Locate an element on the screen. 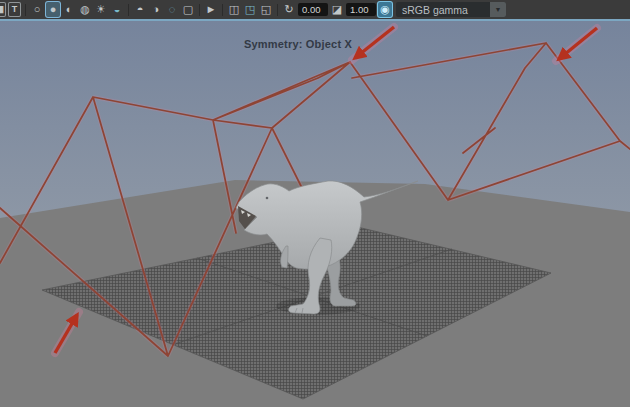  antialiasing-icon: ◌ is located at coordinates (172, 10).